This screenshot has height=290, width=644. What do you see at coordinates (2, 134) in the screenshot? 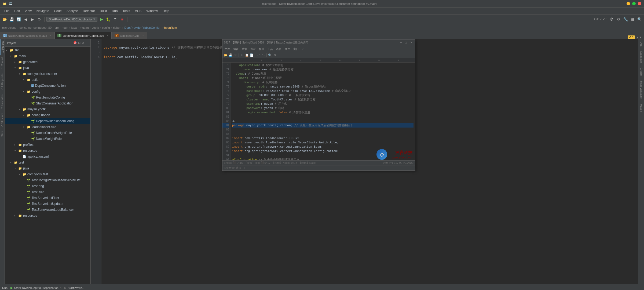
I see `panel-tab-web: Web` at bounding box center [2, 134].